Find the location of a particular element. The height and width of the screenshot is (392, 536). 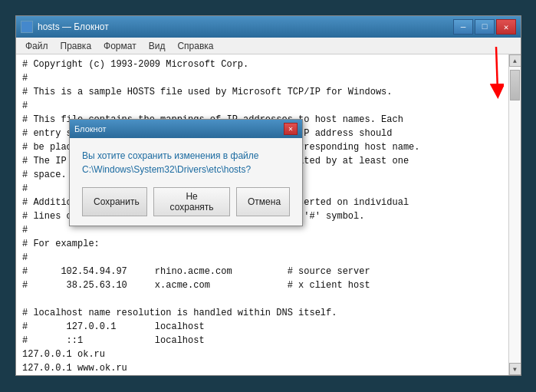

save-dialog: Блокнот ✕ Вы хотите сохранить изменения … is located at coordinates (186, 173).